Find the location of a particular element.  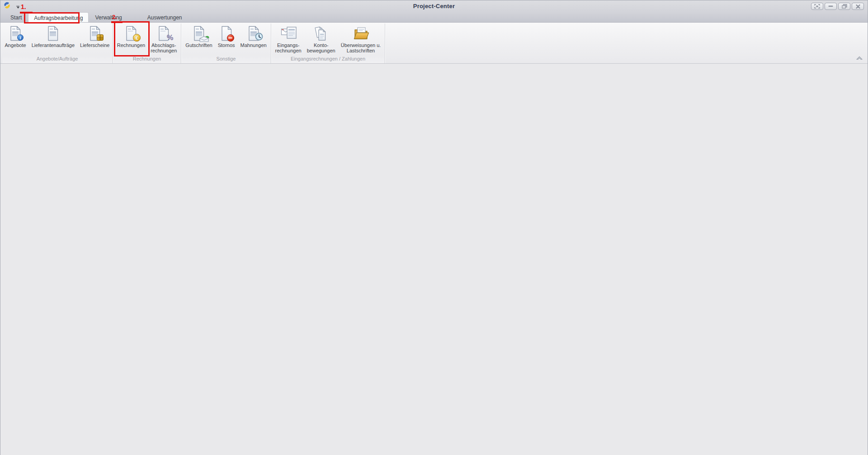

open-folder-icon is located at coordinates (361, 33).